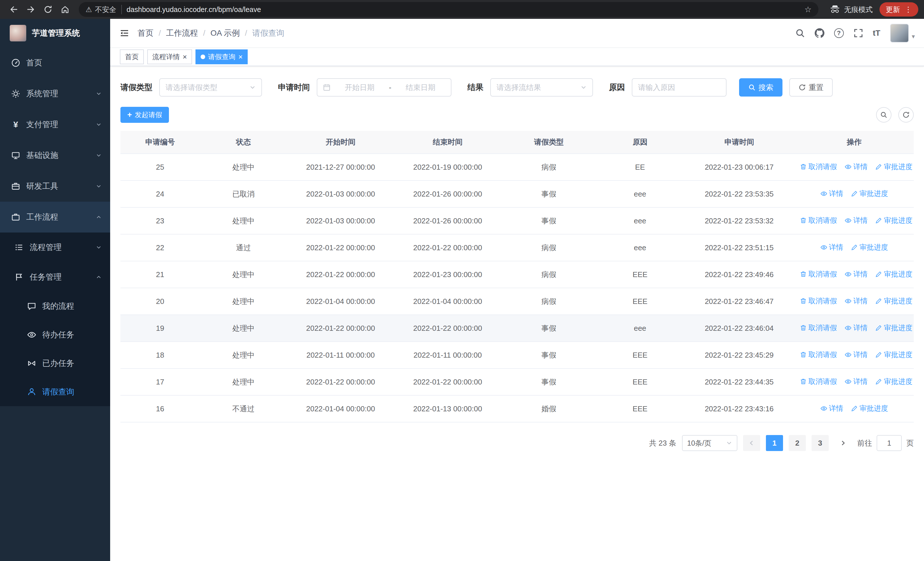 Image resolution: width=924 pixels, height=561 pixels. Describe the element at coordinates (360, 88) in the screenshot. I see `start-date-placeholder: 开始日期` at that location.